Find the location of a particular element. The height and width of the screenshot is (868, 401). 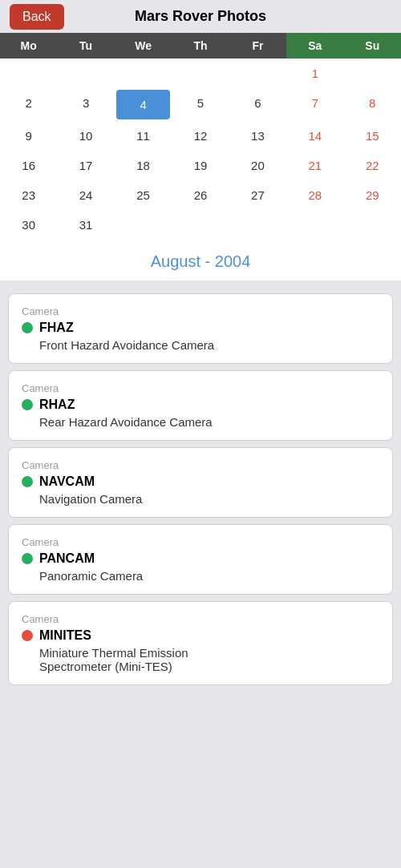

calendar-header: MoTuWeThFrSaSu is located at coordinates (200, 46).